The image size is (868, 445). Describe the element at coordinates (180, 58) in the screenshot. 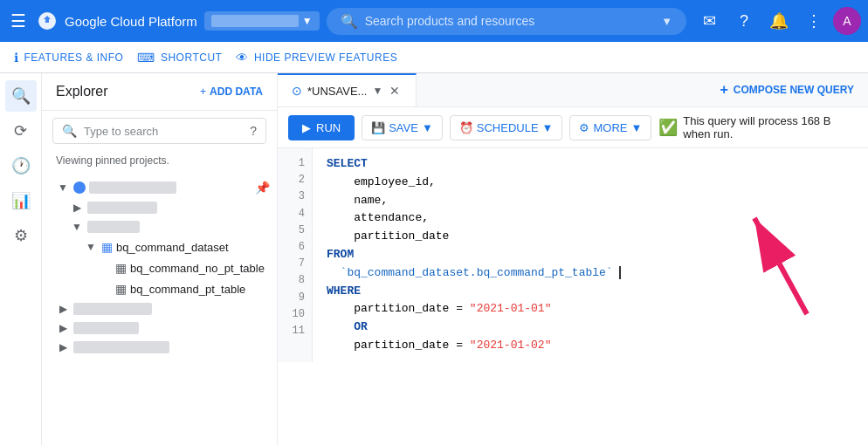

I see `shortcut-link: ⌨ SHORTCUT` at that location.